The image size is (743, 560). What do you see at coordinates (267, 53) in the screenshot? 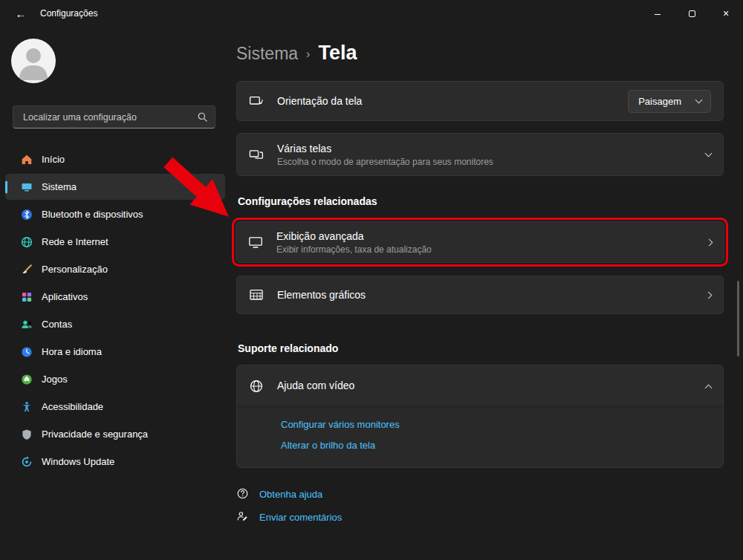
I see `breadcrumb-parent: Sistema` at bounding box center [267, 53].